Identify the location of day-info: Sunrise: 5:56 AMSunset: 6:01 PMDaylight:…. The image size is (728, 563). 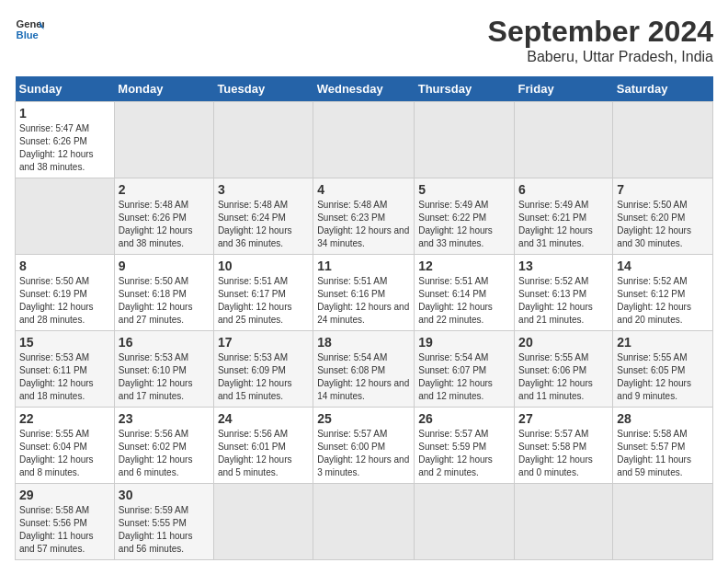
(256, 453).